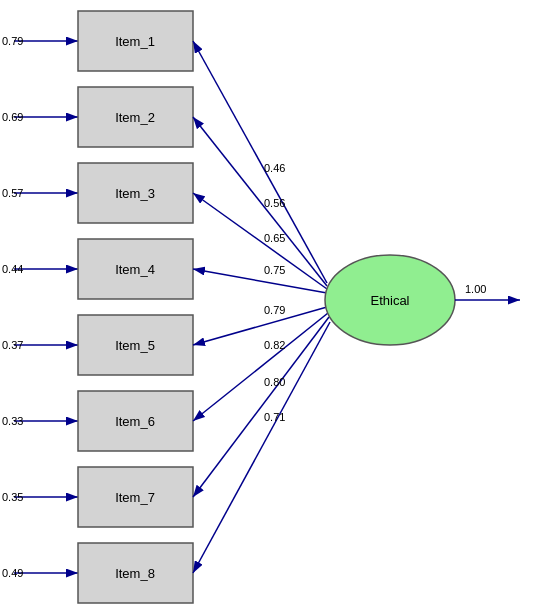  I want to click on coeff-value-1: 0.46, so click(274, 168).